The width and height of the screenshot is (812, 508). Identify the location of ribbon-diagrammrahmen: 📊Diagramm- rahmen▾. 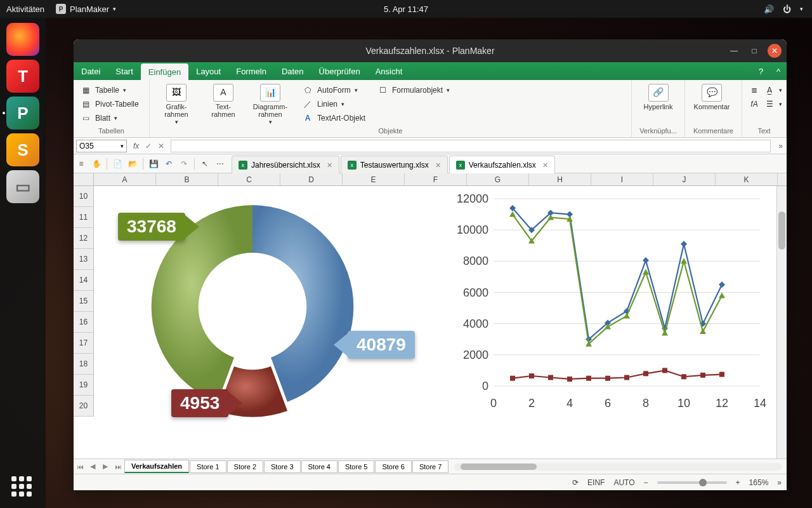
(270, 105).